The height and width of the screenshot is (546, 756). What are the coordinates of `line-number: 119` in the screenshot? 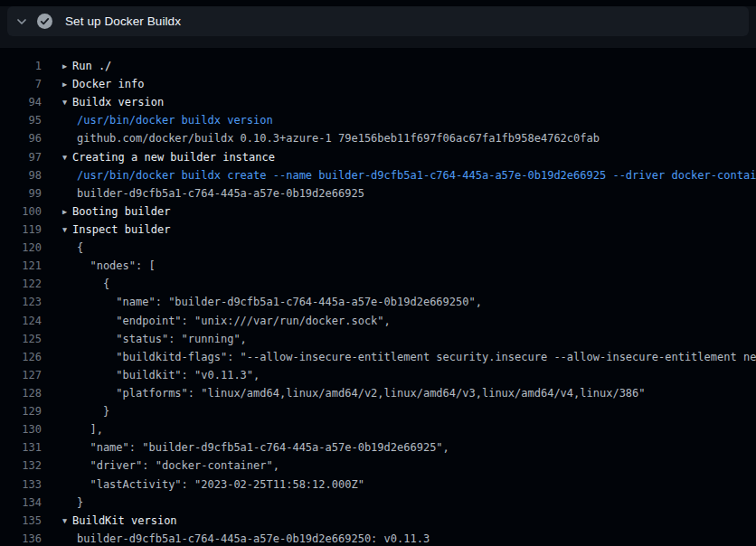 It's located at (21, 230).